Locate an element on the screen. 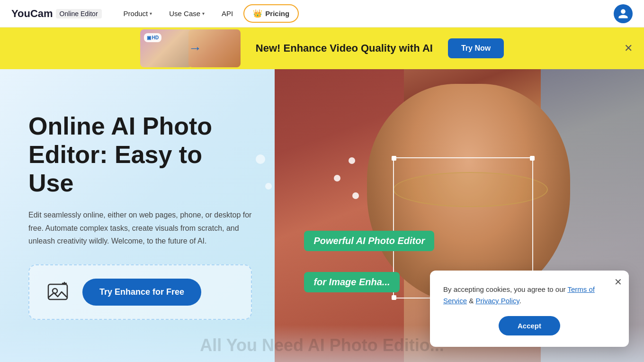 The image size is (644, 362). photo-caption-2: for Image Enha... is located at coordinates (351, 282).